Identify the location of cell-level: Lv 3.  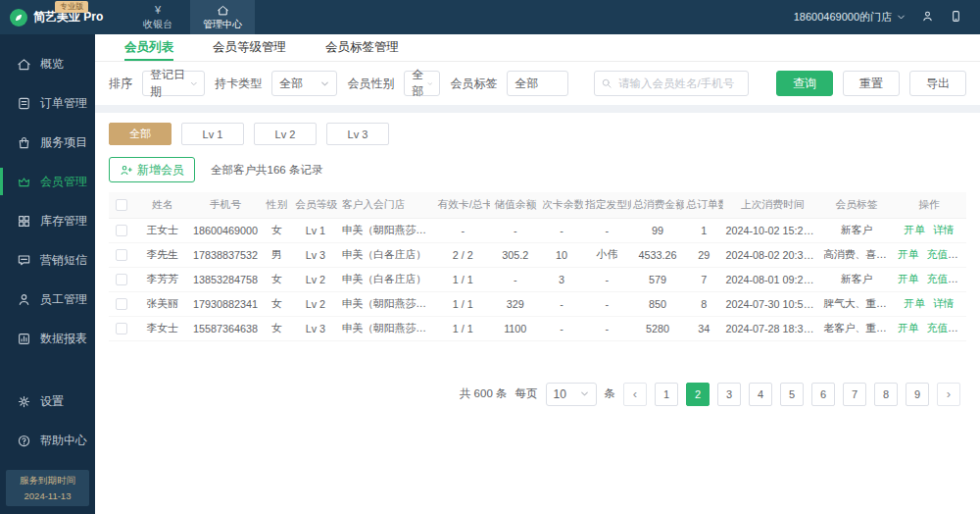
(316, 328).